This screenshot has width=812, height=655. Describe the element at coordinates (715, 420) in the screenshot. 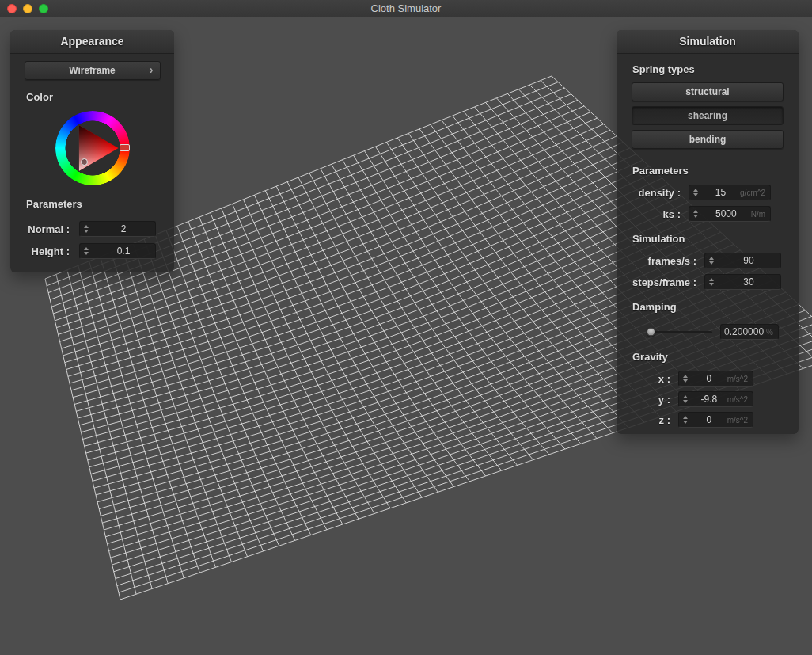

I see `gravity-z-spinbox: 0 m/s^2` at that location.